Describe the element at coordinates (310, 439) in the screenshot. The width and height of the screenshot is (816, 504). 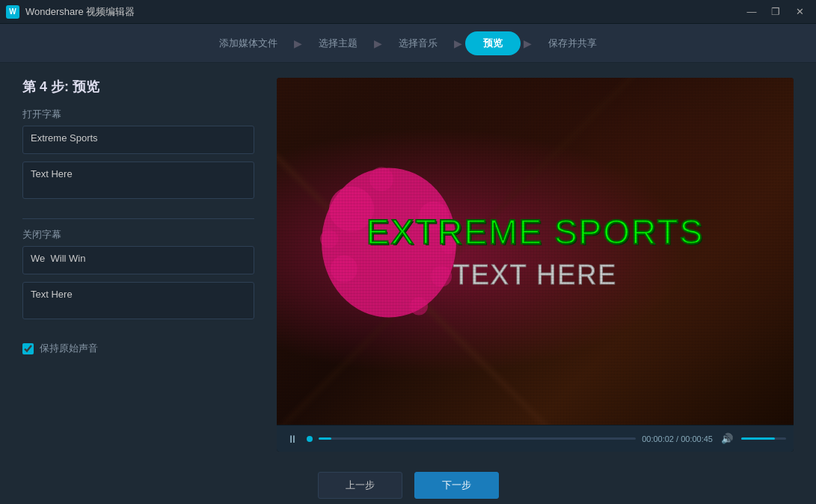
I see `progress-segment` at that location.